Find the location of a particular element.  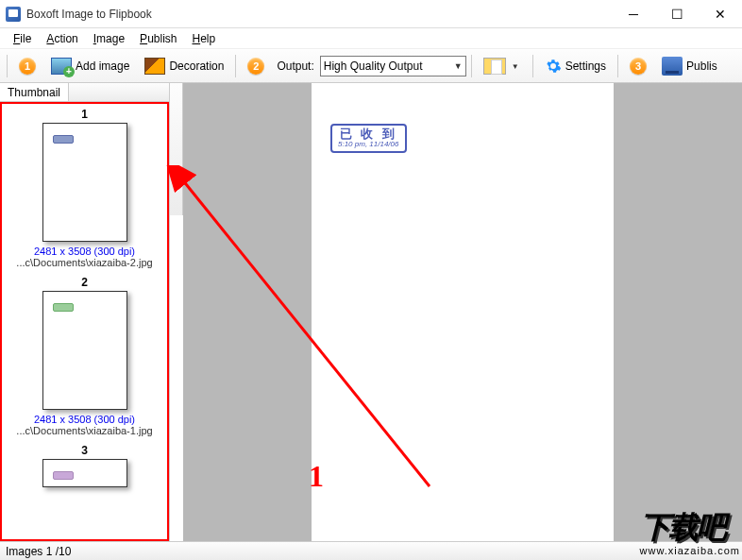

dropdown-arrow-icon: ▼ is located at coordinates (459, 66).